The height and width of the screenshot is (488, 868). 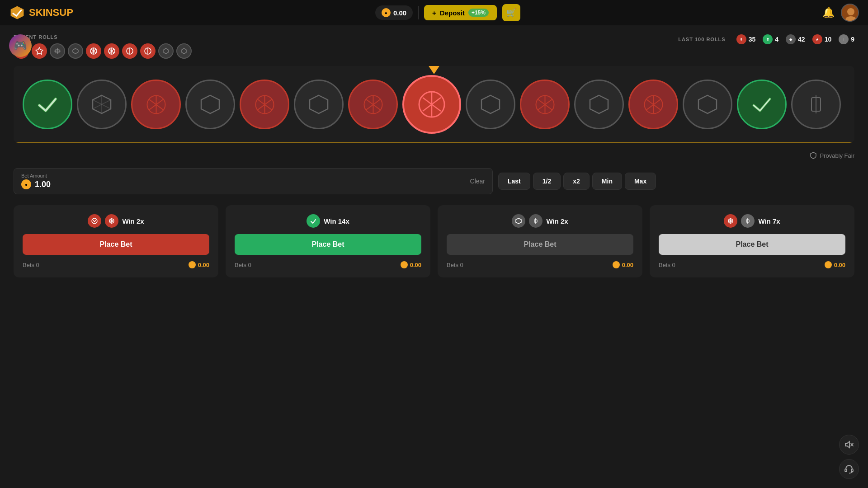 I want to click on deposit-label: Deposit, so click(x=452, y=13).